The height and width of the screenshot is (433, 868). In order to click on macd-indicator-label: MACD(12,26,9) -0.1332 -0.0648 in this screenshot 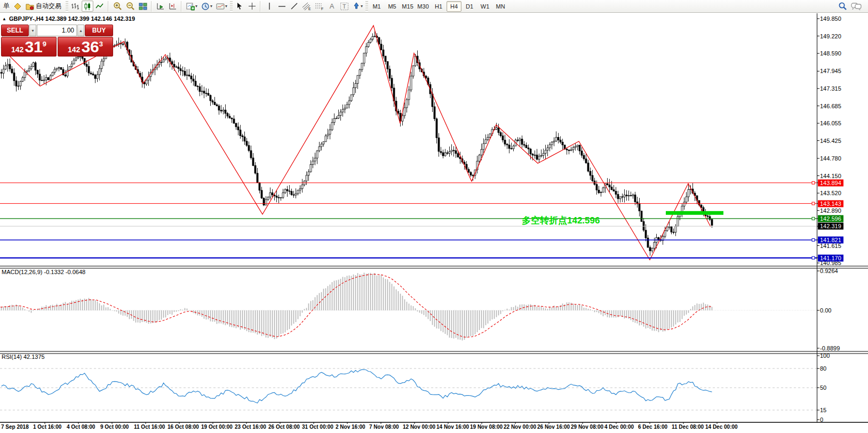, I will do `click(44, 272)`.